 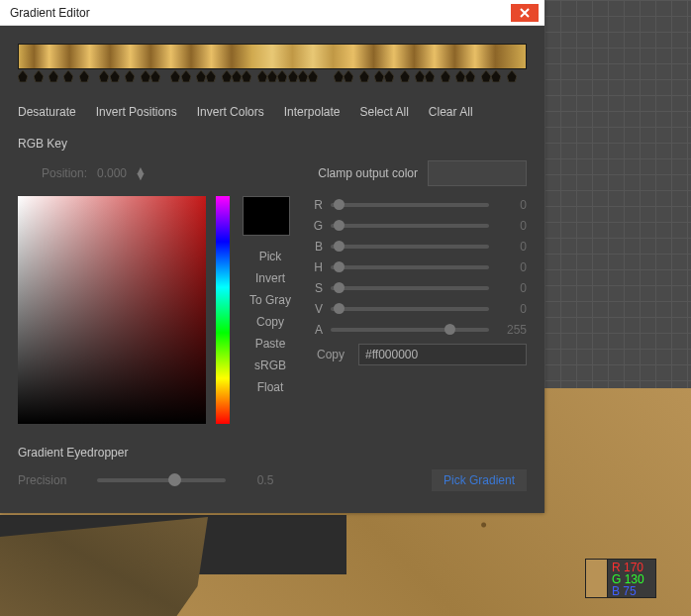 I want to click on r-slider, so click(x=410, y=205).